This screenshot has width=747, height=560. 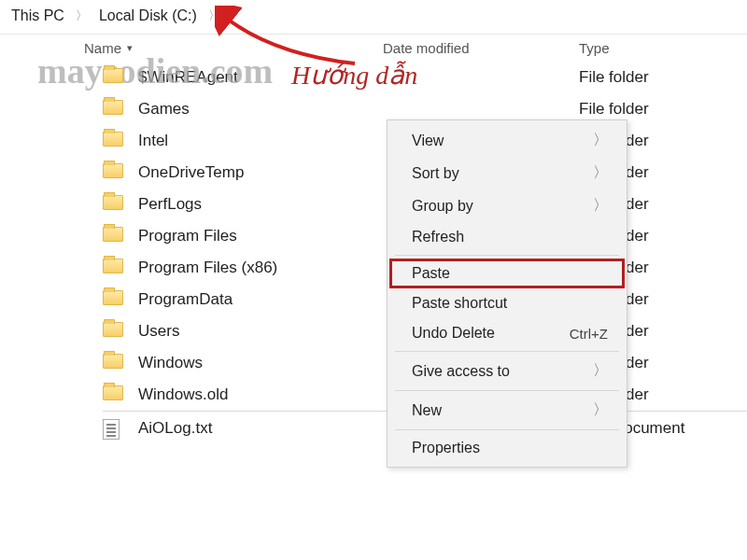 I want to click on menu-paste: Paste, so click(x=507, y=273).